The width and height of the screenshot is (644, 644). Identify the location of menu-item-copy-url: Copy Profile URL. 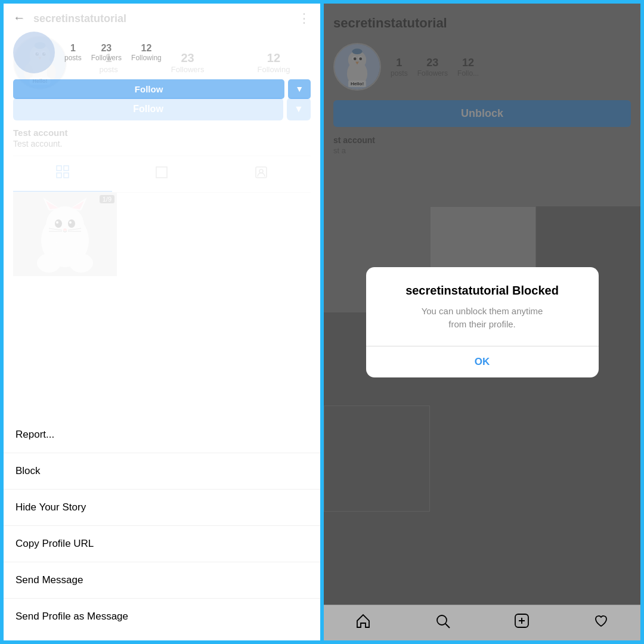
(162, 544).